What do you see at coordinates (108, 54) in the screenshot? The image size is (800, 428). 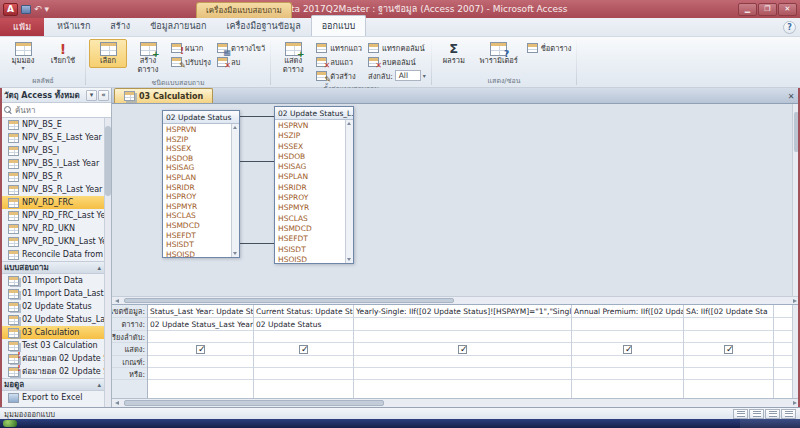 I see `select-query-button: เลือก` at bounding box center [108, 54].